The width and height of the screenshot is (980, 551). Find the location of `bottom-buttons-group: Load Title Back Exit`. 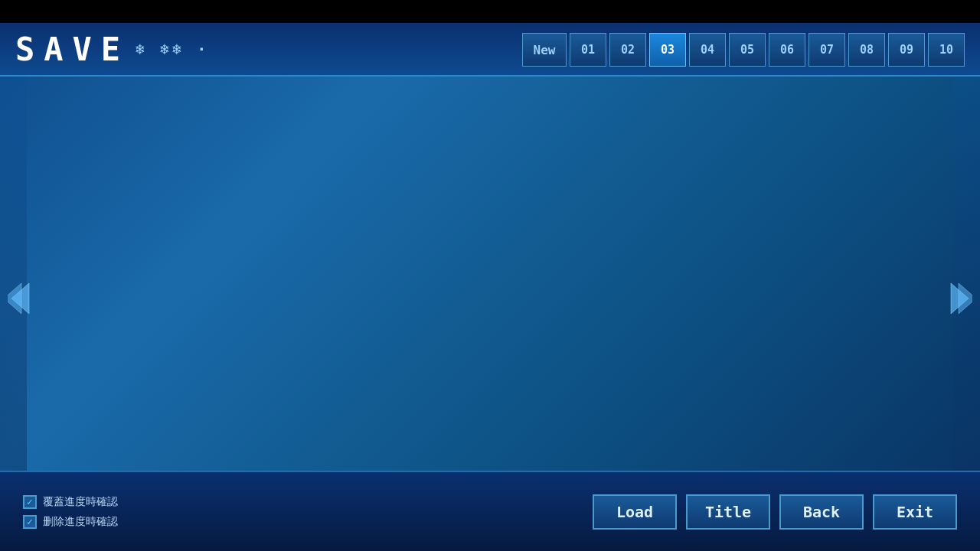

bottom-buttons-group: Load Title Back Exit is located at coordinates (775, 512).